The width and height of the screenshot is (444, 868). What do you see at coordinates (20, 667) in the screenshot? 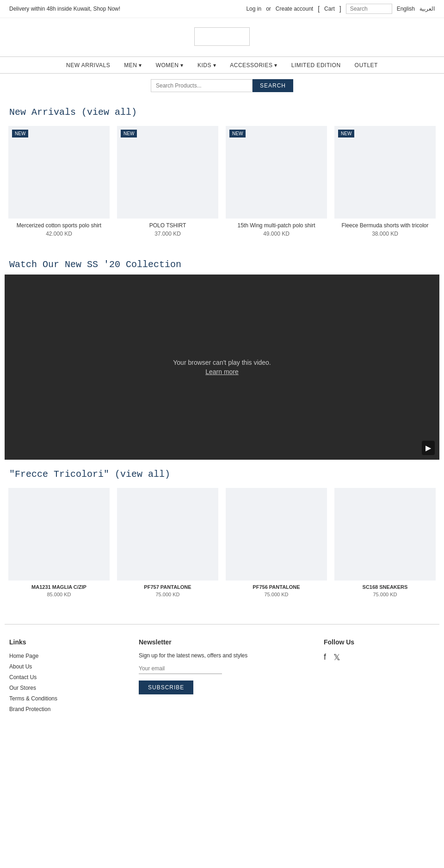
I see `footer-link: About Us` at bounding box center [20, 667].